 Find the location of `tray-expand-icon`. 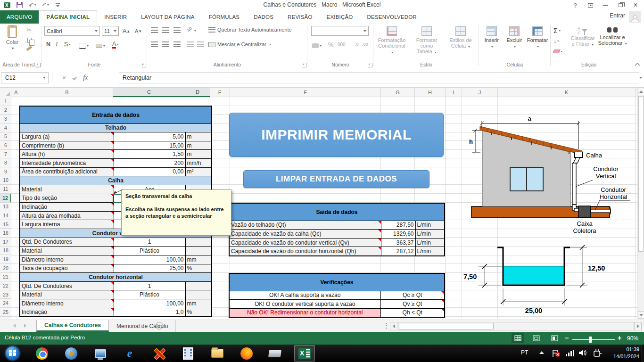

tray-expand-icon is located at coordinates (542, 353).